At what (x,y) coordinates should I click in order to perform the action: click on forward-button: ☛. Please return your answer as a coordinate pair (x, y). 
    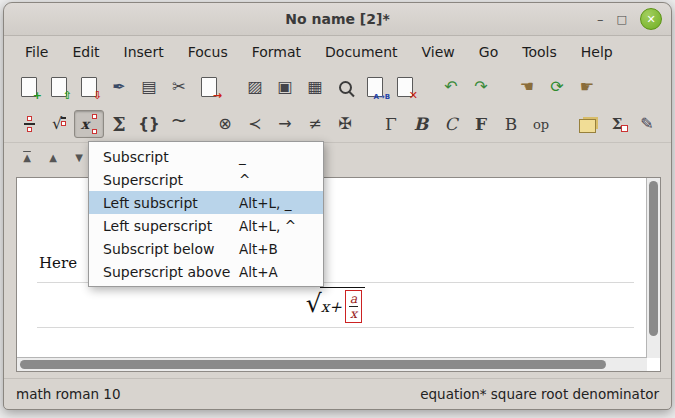
    Looking at the image, I should click on (587, 87).